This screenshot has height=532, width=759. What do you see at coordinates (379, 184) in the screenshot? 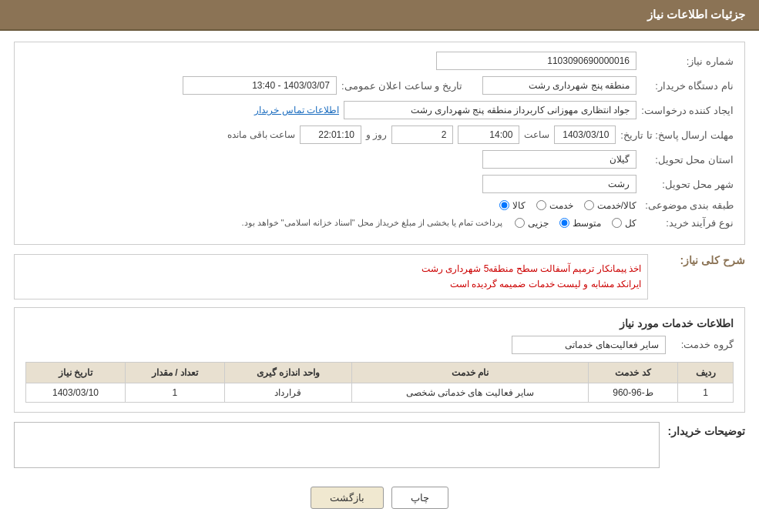
I see `city-row: شهر محل تحویل: رشت` at bounding box center [379, 184].